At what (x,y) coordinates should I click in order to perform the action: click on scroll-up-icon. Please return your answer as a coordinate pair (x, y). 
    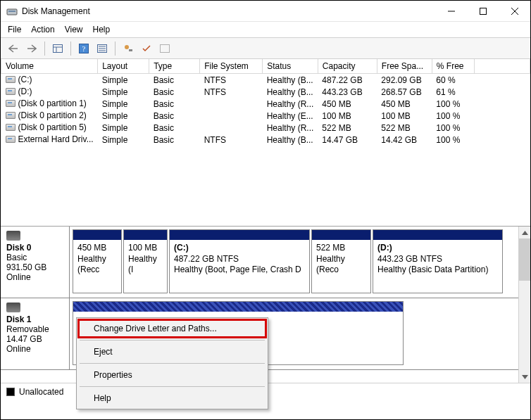
    Looking at the image, I should click on (525, 232).